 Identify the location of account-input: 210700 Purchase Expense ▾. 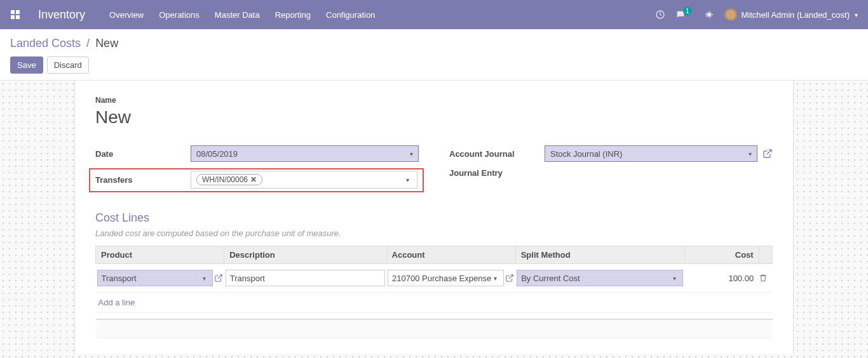
(446, 278).